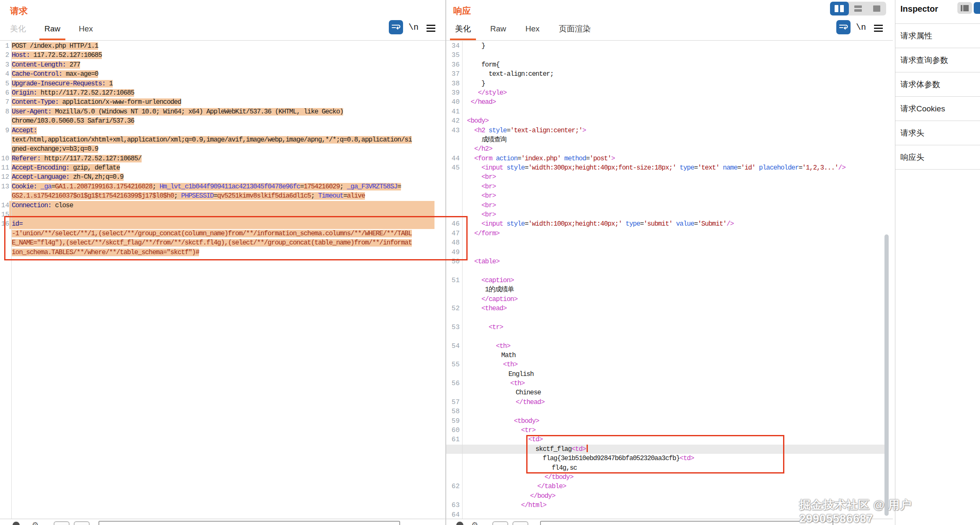 The height and width of the screenshot is (525, 980). I want to click on layout-columns-button, so click(840, 8).